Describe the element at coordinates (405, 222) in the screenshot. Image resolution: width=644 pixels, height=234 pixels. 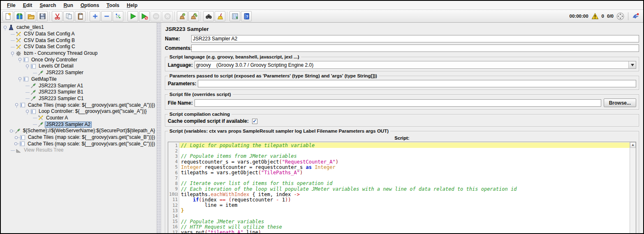
I see `code-line: // Populate JMeter variables` at that location.